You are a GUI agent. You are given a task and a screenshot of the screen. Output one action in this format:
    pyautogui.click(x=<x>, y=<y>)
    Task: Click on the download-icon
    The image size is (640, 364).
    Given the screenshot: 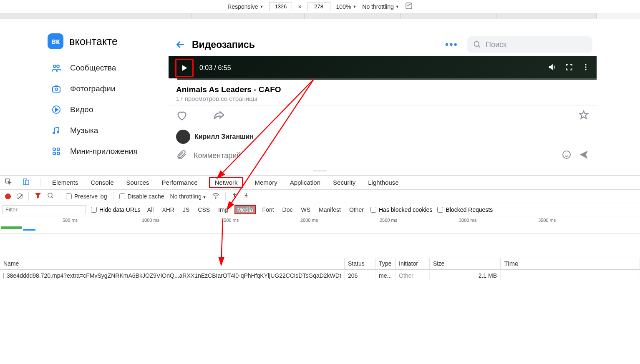 What is the action you would take?
    pyautogui.click(x=246, y=196)
    